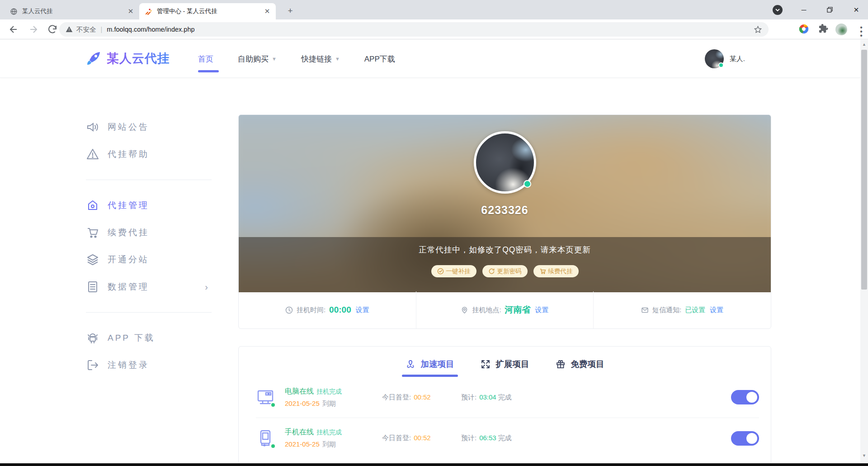 Image resolution: width=868 pixels, height=466 pixels. I want to click on sidebar-item-logout: 注销登录, so click(149, 365).